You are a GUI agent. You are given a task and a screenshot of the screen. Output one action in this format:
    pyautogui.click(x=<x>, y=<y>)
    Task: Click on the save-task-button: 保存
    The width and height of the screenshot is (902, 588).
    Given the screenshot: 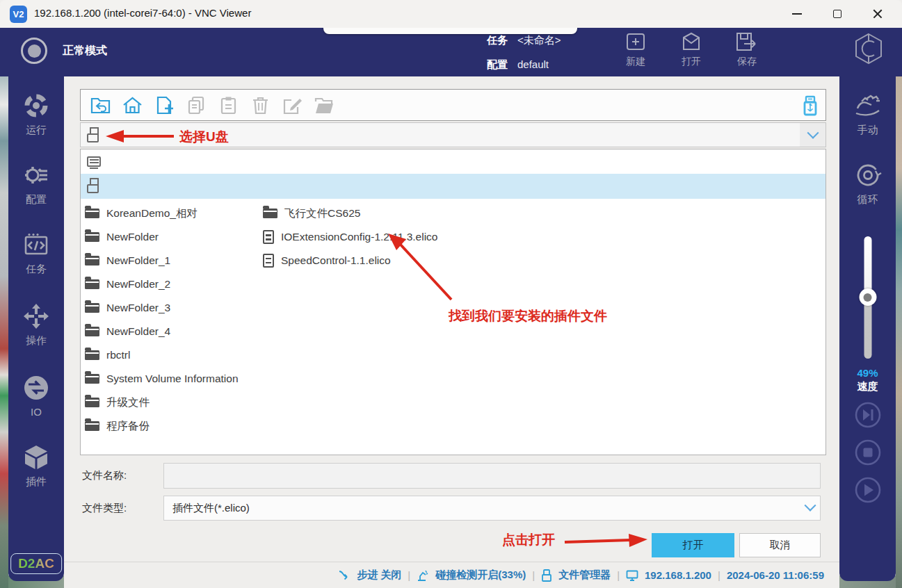 What is the action you would take?
    pyautogui.click(x=747, y=49)
    